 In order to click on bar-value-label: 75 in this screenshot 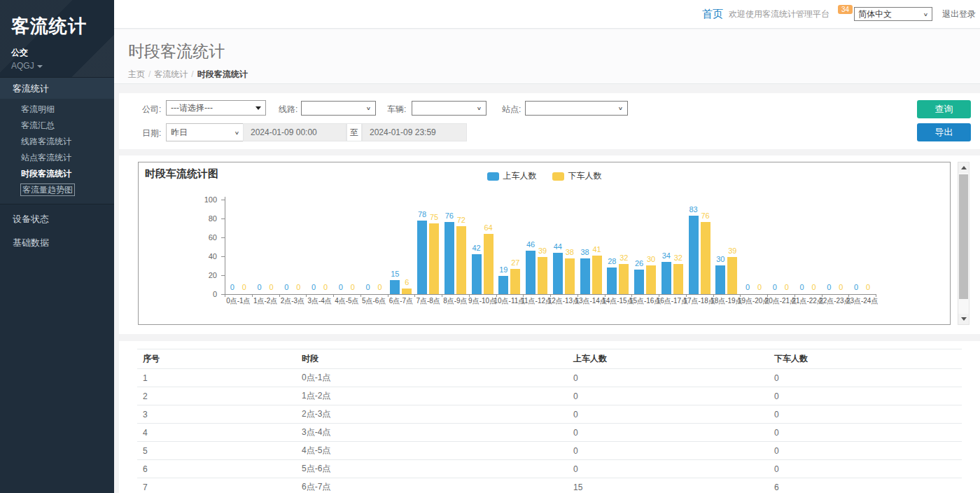, I will do `click(434, 217)`.